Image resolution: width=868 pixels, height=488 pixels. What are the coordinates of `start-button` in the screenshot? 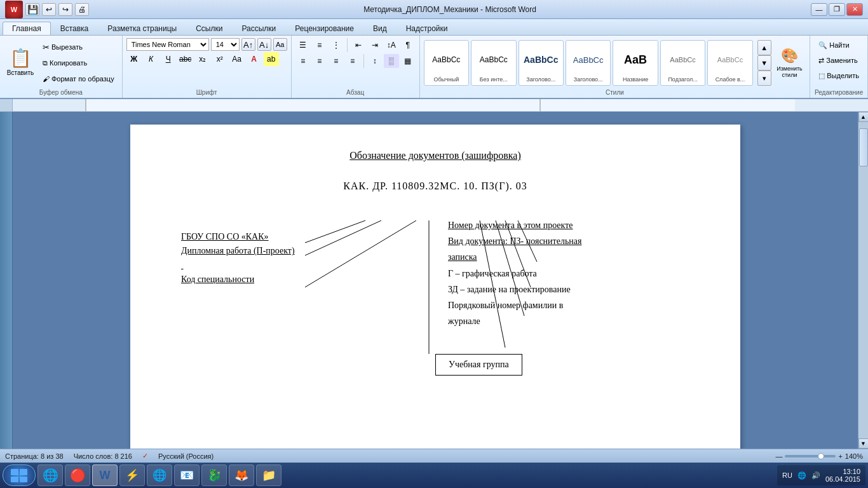 It's located at (19, 475).